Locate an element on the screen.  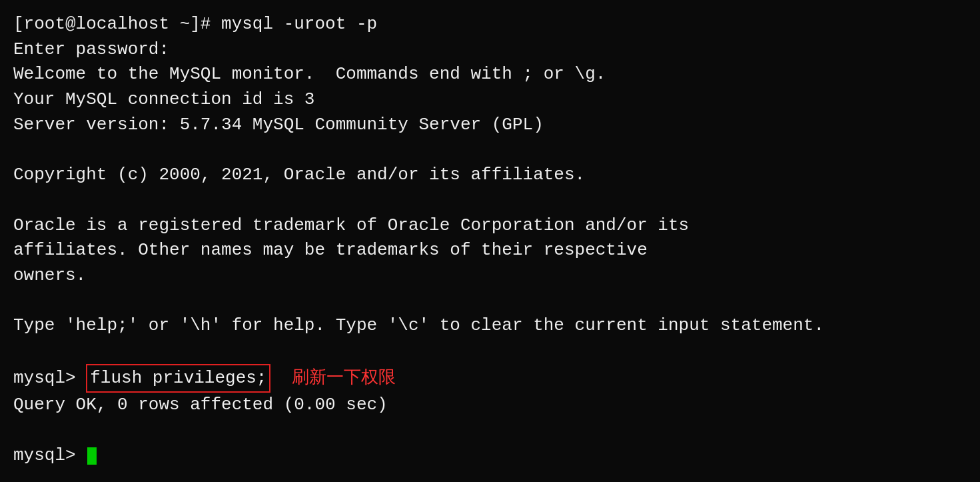
command-prompt-line: mysql> flush privileges; 刷新一下权限 is located at coordinates (490, 379).